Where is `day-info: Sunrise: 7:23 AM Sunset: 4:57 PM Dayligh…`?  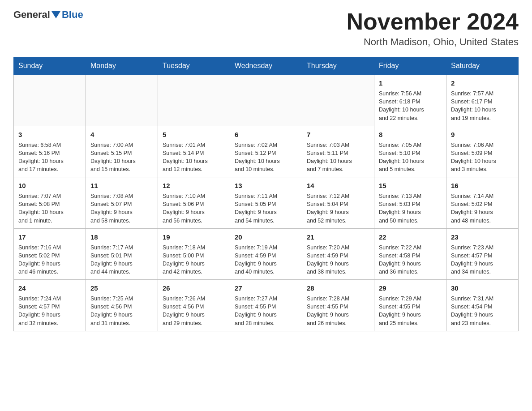
day-info: Sunrise: 7:23 AM Sunset: 4:57 PM Dayligh… is located at coordinates (482, 260).